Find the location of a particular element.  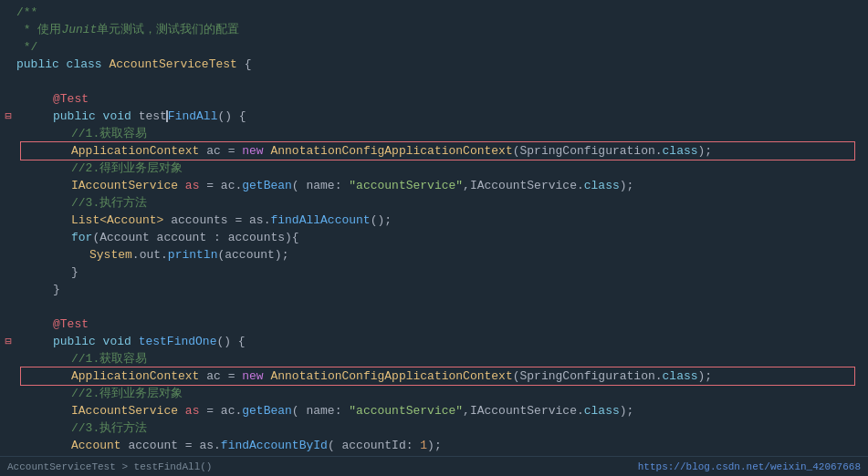

code-line-row: IAccountService as = ac.getBean( name: "… is located at coordinates (434, 186).